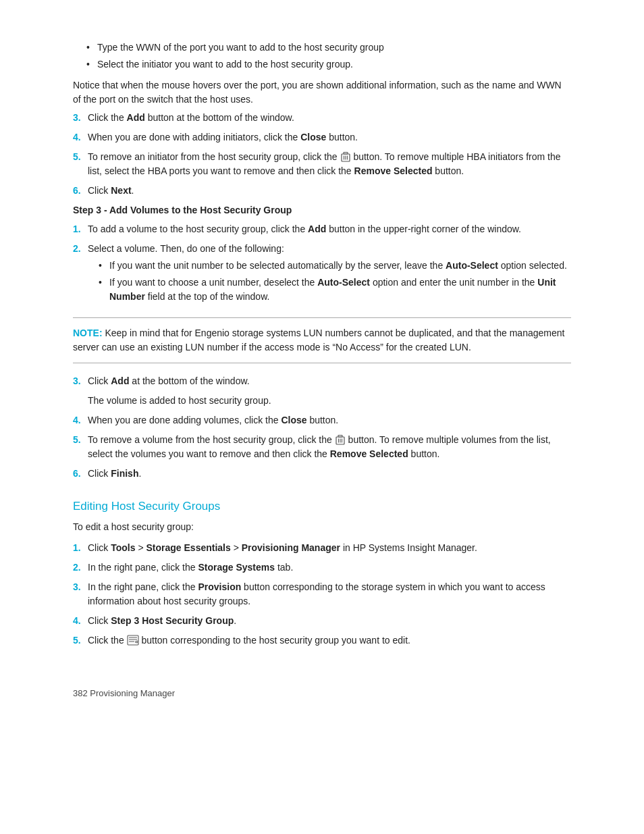  What do you see at coordinates (322, 190) in the screenshot?
I see `step-6-initiators: 6. Click Next.` at bounding box center [322, 190].